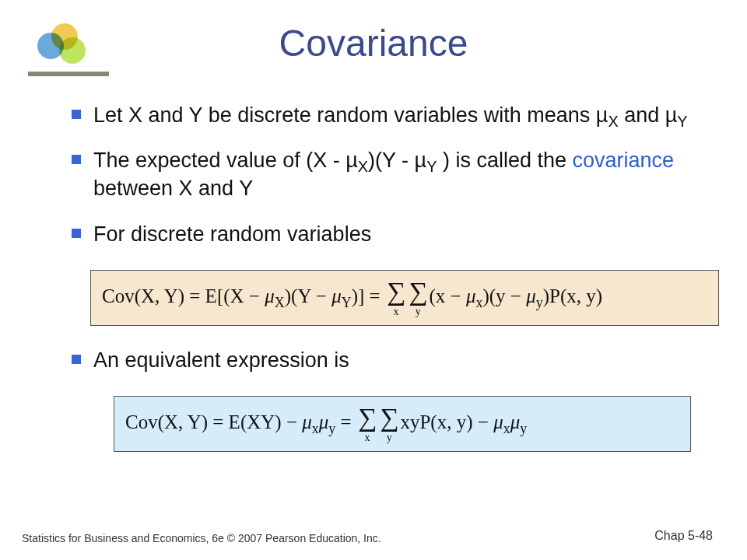  What do you see at coordinates (613, 121) in the screenshot?
I see `bullet-1-sub-x: X` at bounding box center [613, 121].